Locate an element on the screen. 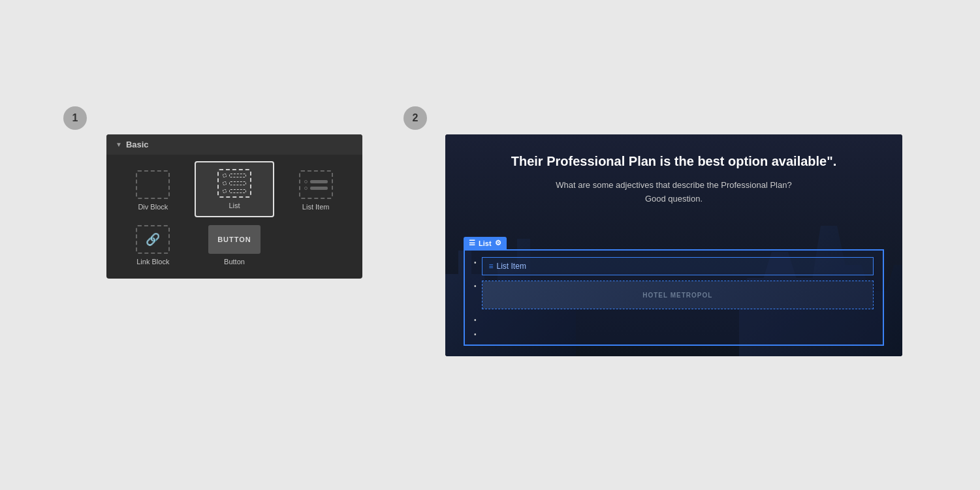 The height and width of the screenshot is (490, 980). list-items: • ≡ List Item • HOTEL METROPOL is located at coordinates (674, 298).